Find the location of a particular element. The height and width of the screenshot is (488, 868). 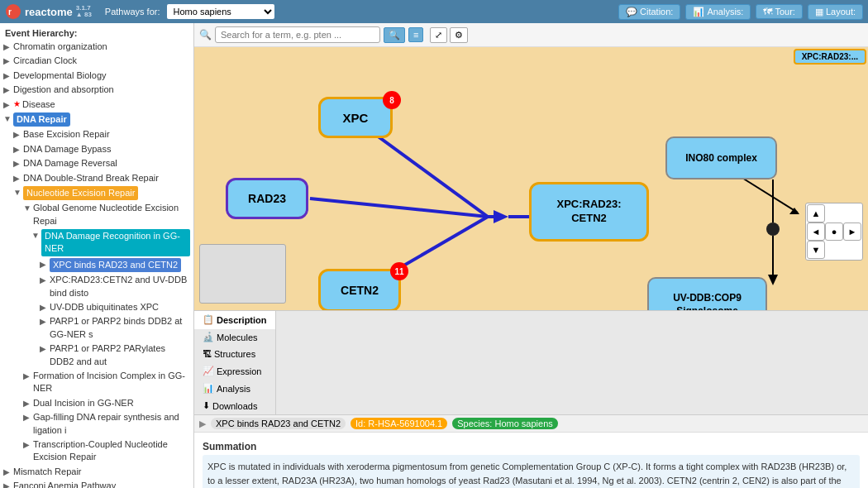

detail-breadcrumb: ▶ XPC binds RAD23 and CETN2 Id: R-HSA-56… is located at coordinates (531, 423).